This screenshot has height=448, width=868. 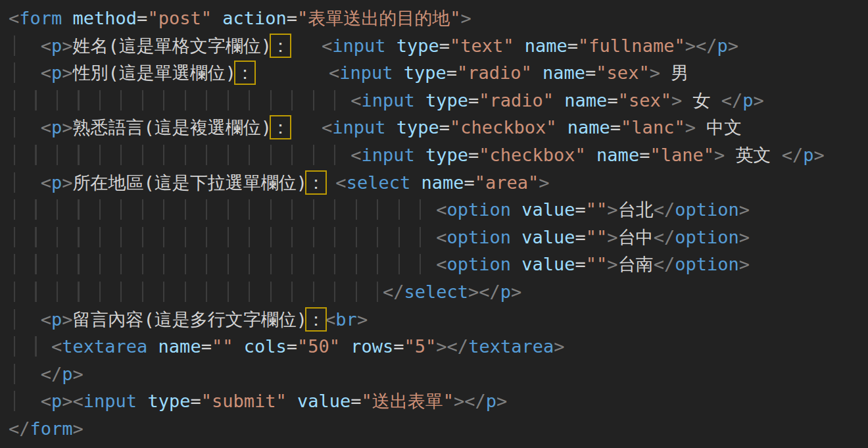 What do you see at coordinates (438, 155) in the screenshot?
I see `code-line-6: <input type="checkbox" name="lane"> 英文 <…` at bounding box center [438, 155].